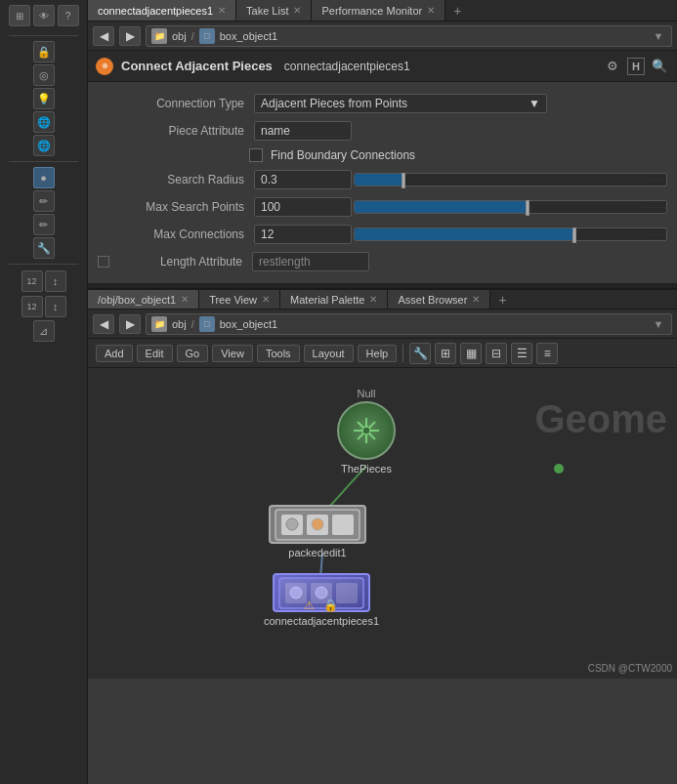 This screenshot has width=677, height=784. What do you see at coordinates (266, 299) in the screenshot?
I see `bottom-tab-tree-close: ✕` at bounding box center [266, 299].